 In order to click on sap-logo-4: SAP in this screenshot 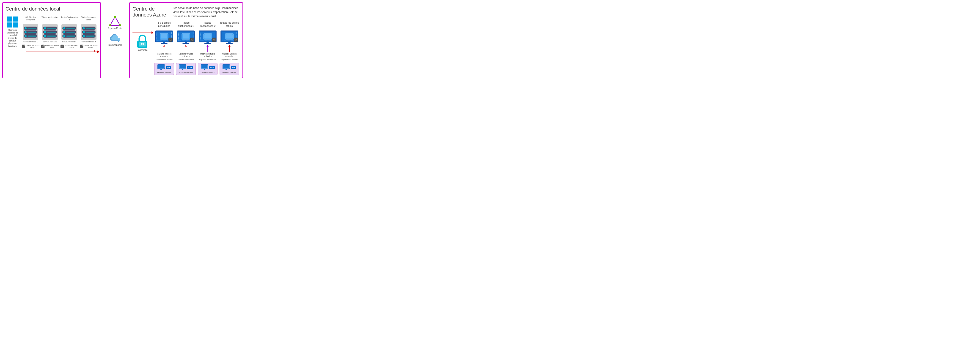, I will do `click(234, 67)`.